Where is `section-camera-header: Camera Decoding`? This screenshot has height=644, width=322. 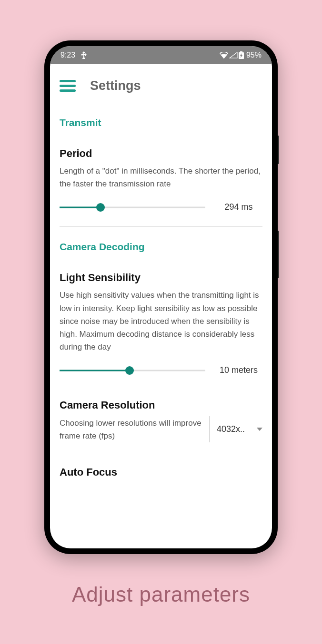
section-camera-header: Camera Decoding is located at coordinates (161, 247).